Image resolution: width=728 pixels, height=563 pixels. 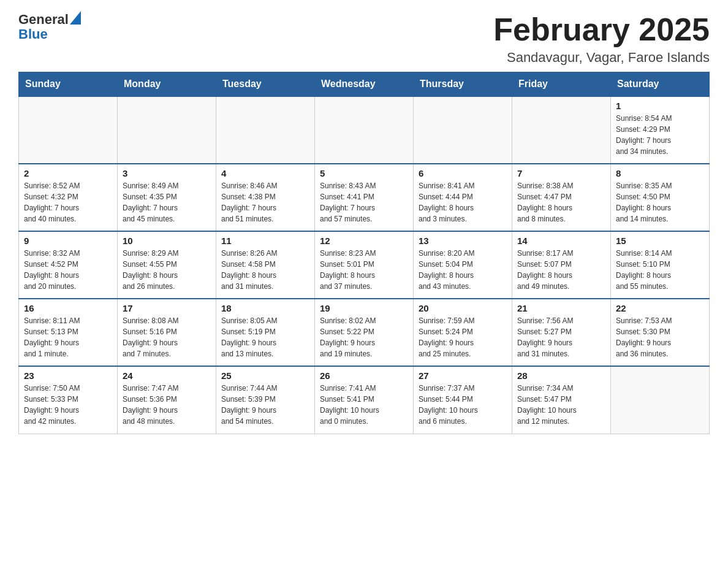 What do you see at coordinates (364, 270) in the screenshot?
I see `day-info: Sunrise: 8:23 AM Sunset: 5:01 PM Dayligh…` at bounding box center [364, 270].